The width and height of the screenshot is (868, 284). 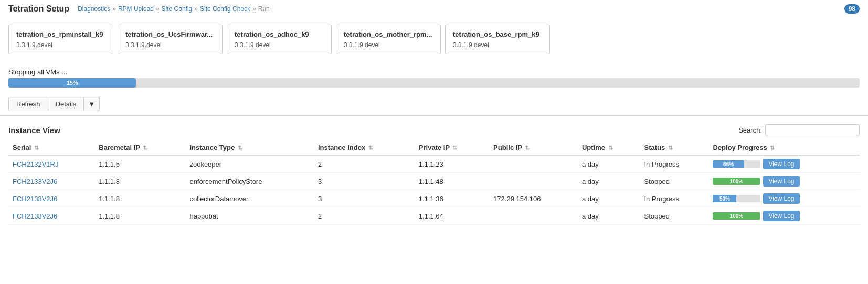 I want to click on search-input, so click(x=812, y=130).